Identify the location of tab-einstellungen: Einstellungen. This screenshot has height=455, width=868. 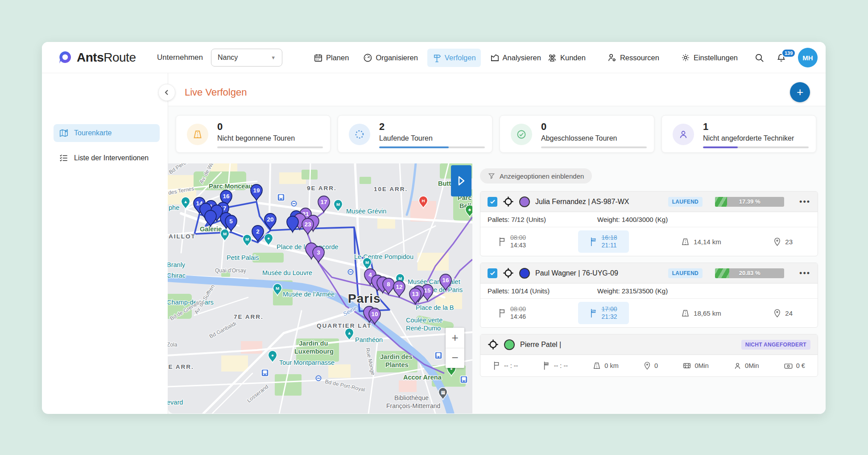
(709, 58).